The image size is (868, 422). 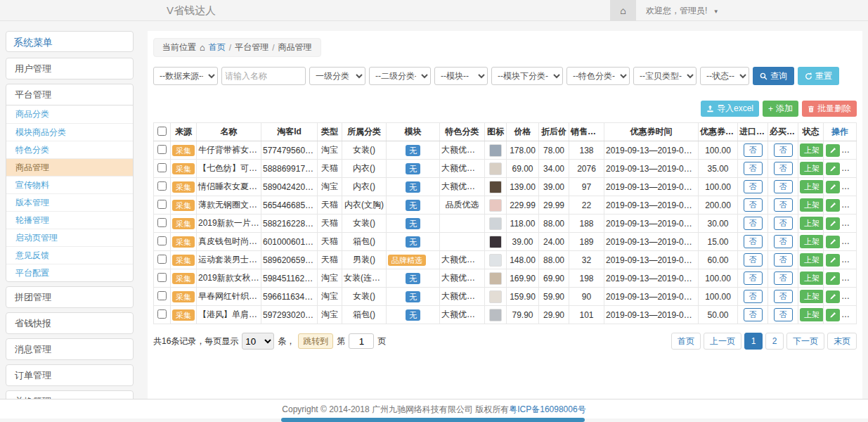 What do you see at coordinates (316, 341) in the screenshot?
I see `jump-button: 跳转到` at bounding box center [316, 341].